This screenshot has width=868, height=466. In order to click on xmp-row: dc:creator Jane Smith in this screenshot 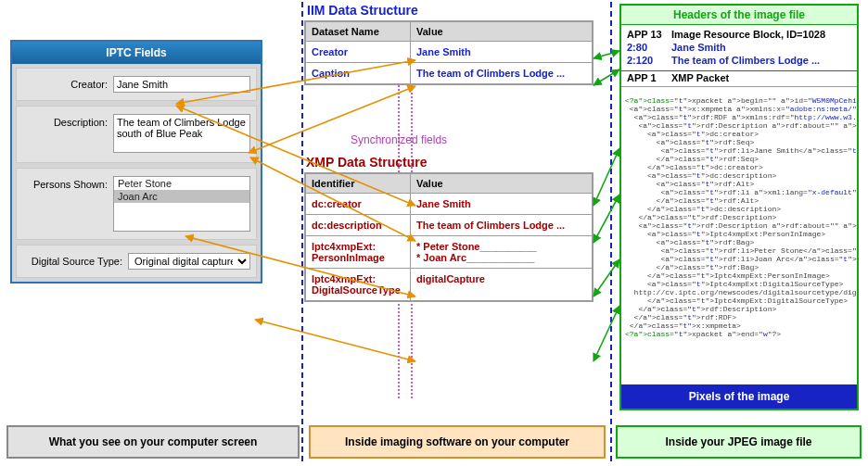, I will do `click(449, 204)`.